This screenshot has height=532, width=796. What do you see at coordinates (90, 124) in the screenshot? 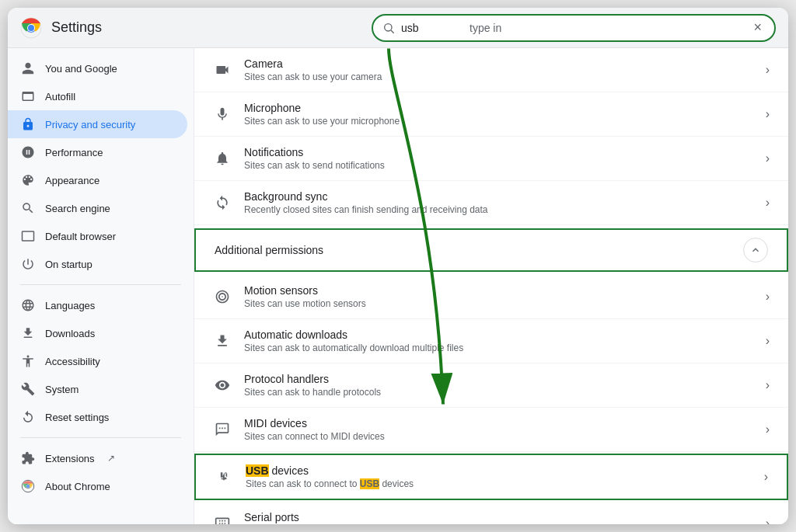
I see `sidebar-label-privacy: Privacy and security` at bounding box center [90, 124].